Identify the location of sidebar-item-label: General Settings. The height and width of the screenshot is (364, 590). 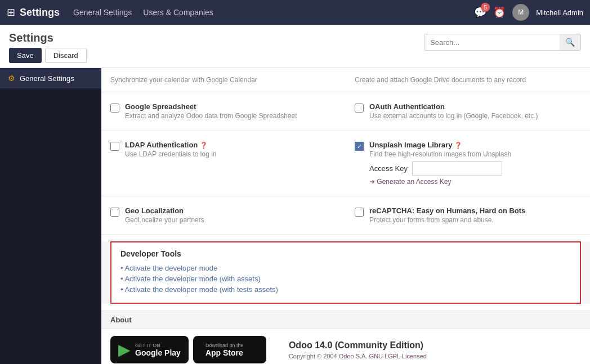
(47, 79).